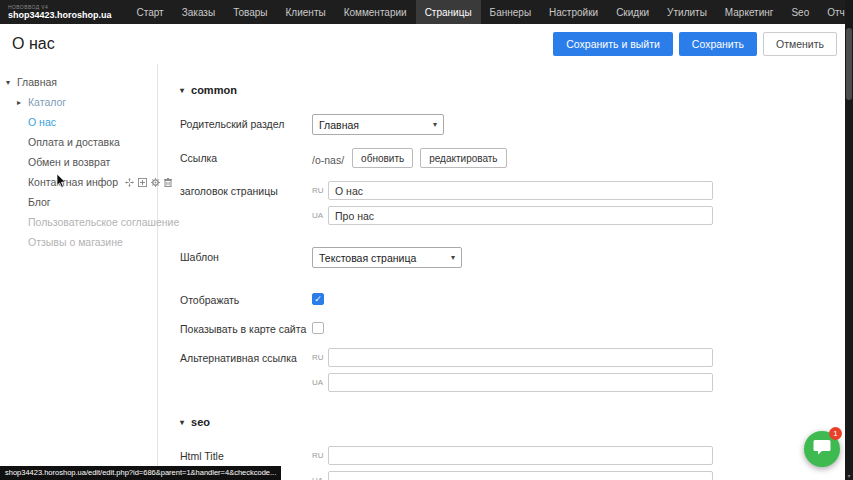  What do you see at coordinates (200, 422) in the screenshot?
I see `section-title: seo` at bounding box center [200, 422].